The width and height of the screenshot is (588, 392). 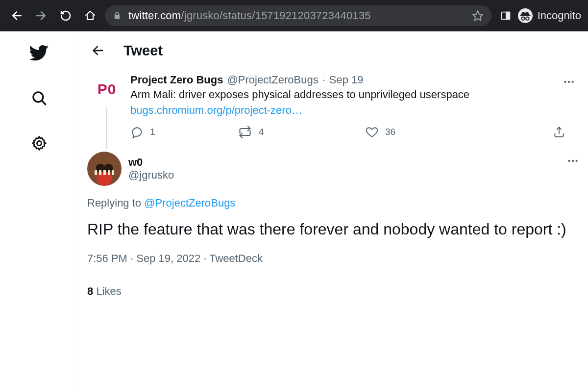 I want to click on tweet-source: TweetDeck, so click(x=236, y=258).